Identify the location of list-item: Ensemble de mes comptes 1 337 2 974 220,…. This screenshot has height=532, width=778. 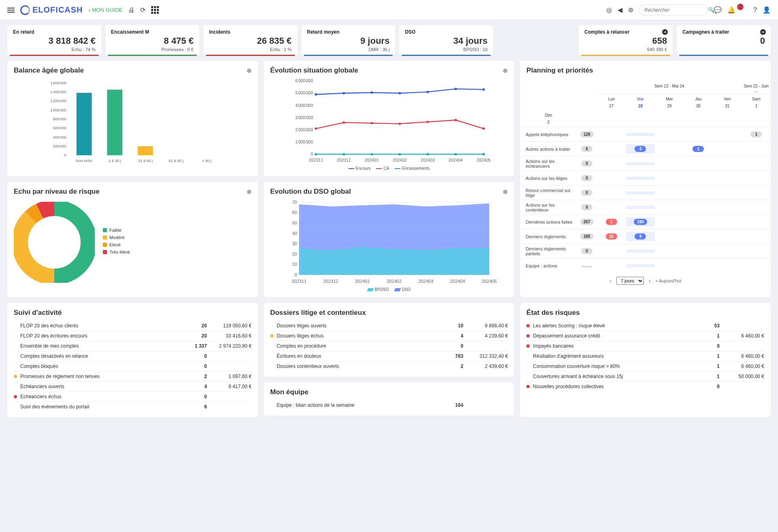
(133, 346).